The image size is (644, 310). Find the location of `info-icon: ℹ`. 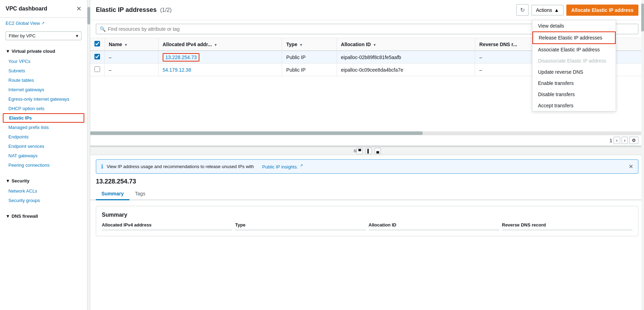

info-icon: ℹ is located at coordinates (102, 166).